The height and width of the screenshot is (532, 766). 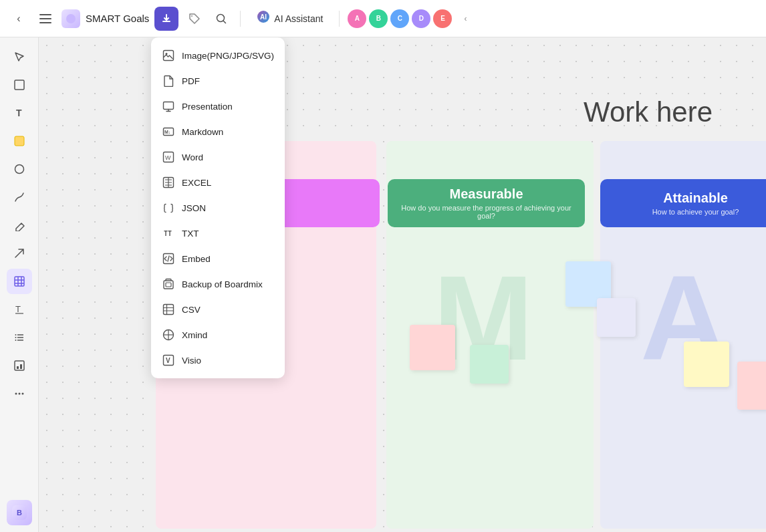 I want to click on topbar: ‹ SMART Goals AI AI Assistant, so click(x=383, y=19).